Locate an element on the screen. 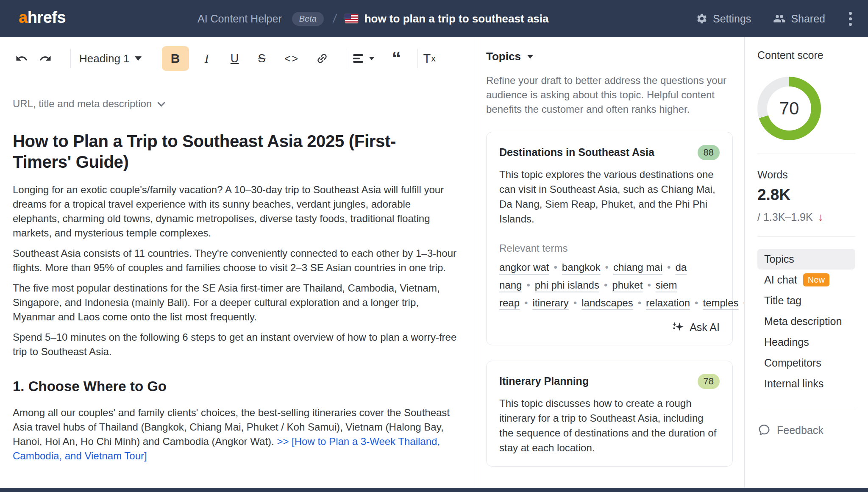  term: angkor wat is located at coordinates (524, 267).